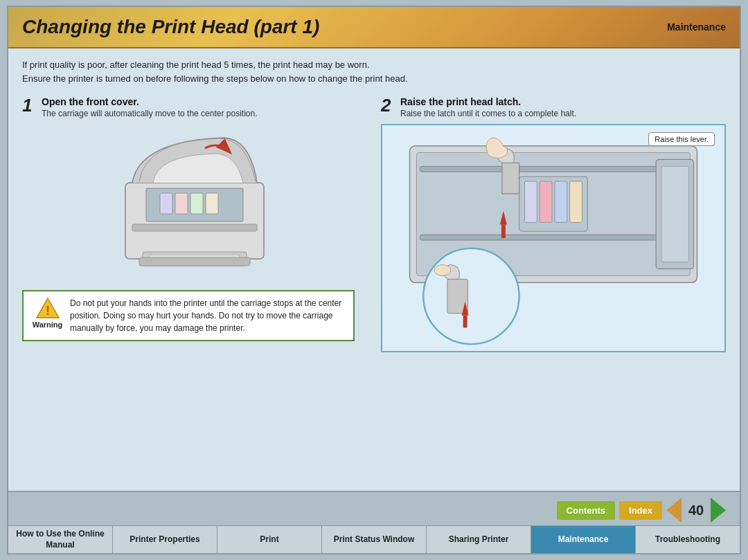 This screenshot has width=748, height=560. Describe the element at coordinates (196, 65) in the screenshot. I see `intro-line1: If print quality is poor, after cleaning…` at that location.